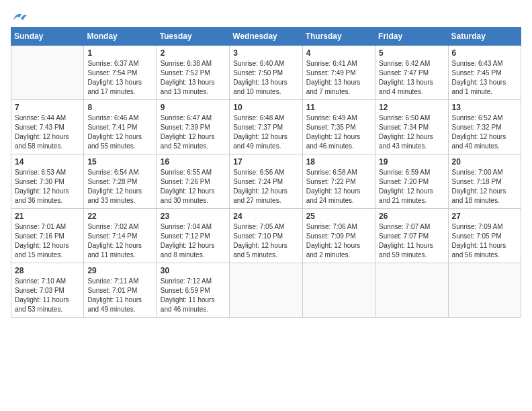 The image size is (532, 411). I want to click on calendar-cell: 4Sunrise: 6:41 AM Sunset: 7:49 PM Daylig…, so click(339, 73).